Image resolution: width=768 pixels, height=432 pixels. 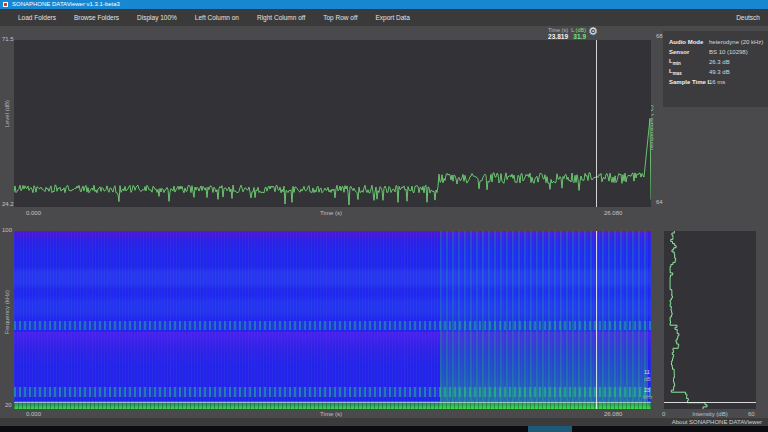 I want to click on intensity-spectrum-trace, so click(x=710, y=320).